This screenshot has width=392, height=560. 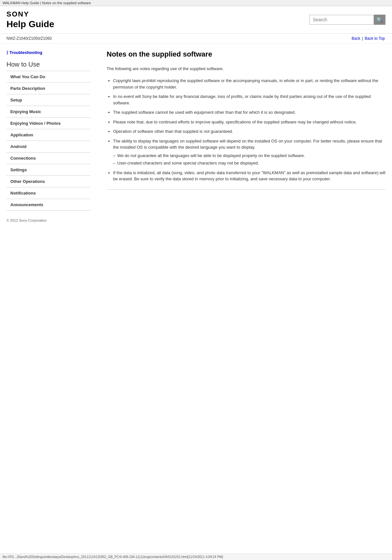 I want to click on model-number: NWZ-Z1040/Z1050/Z1060, so click(x=29, y=38).